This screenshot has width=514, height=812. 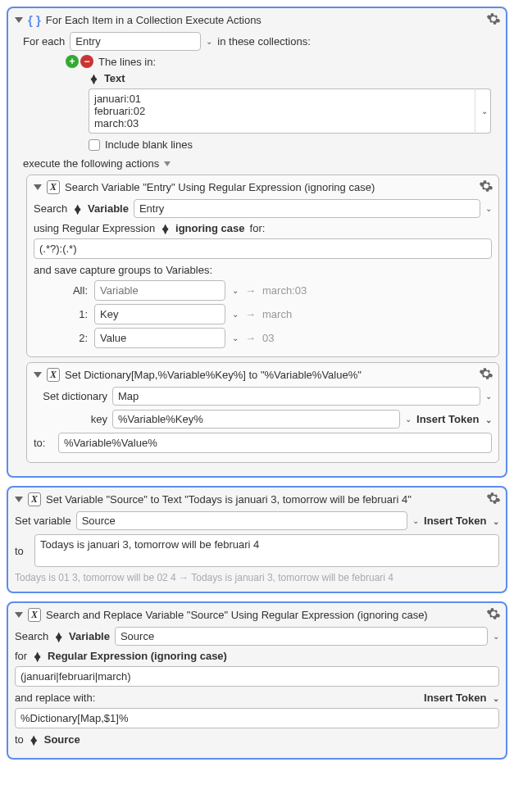 I want to click on remove-button: −, so click(x=87, y=61).